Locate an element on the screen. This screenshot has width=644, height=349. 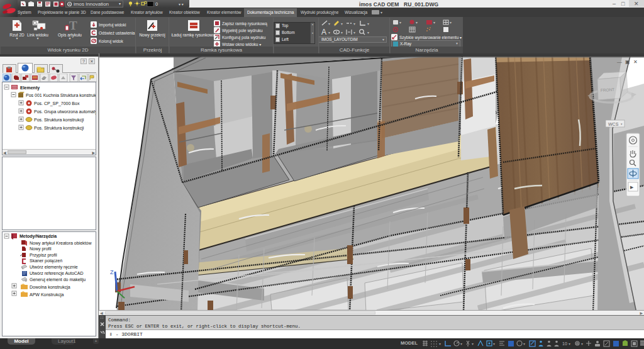
svg-text: Pos. CP_SP_7000 Box is located at coordinates (57, 104).